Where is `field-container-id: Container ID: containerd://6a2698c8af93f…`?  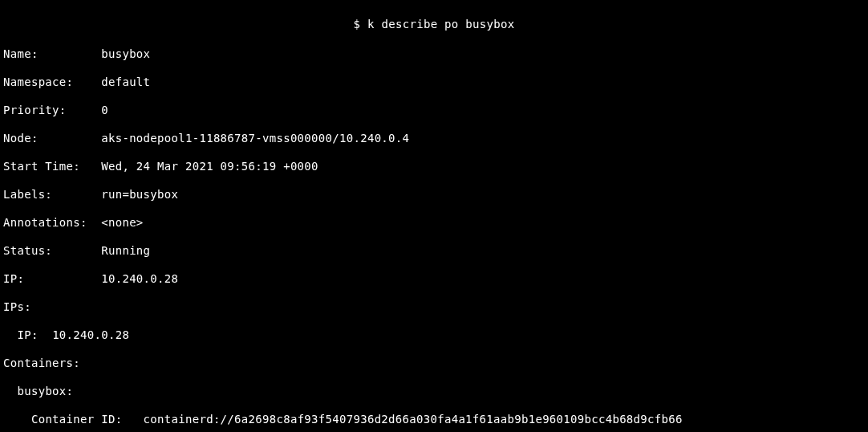
field-container-id: Container ID: containerd://6a2698c8af93f… is located at coordinates (434, 420).